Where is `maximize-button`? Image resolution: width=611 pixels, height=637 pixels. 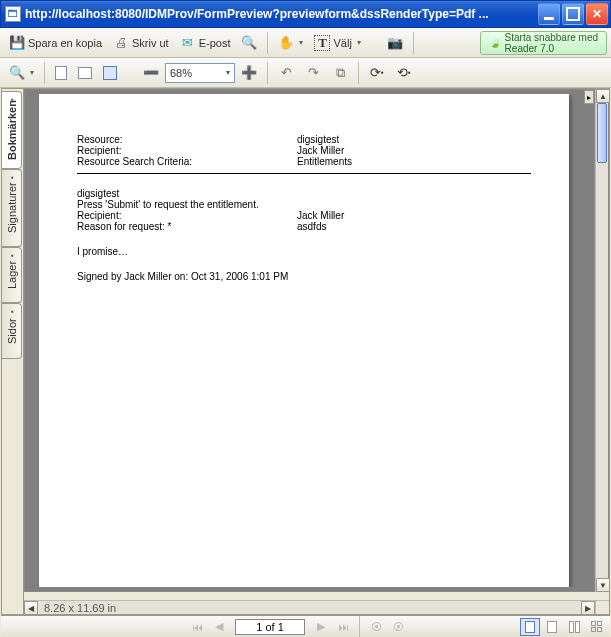 maximize-button is located at coordinates (573, 14).